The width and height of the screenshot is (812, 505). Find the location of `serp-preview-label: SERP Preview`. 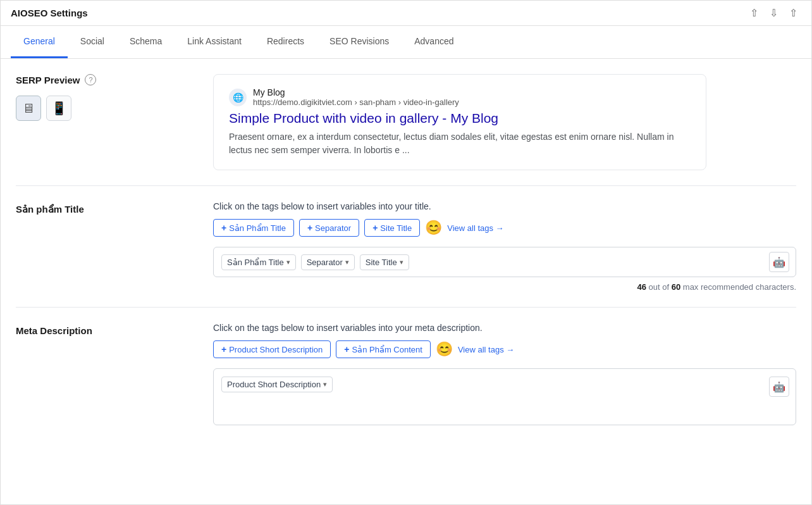

serp-preview-label: SERP Preview is located at coordinates (48, 80).